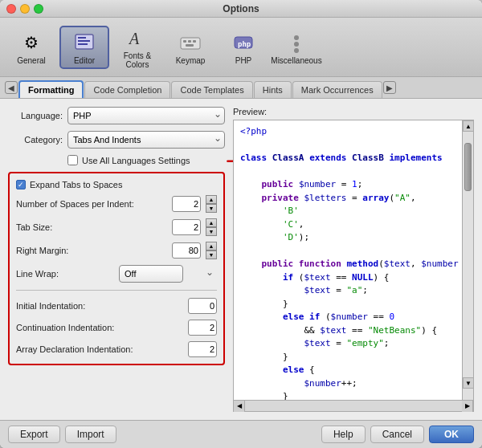 The height and width of the screenshot is (448, 482). Describe the element at coordinates (468, 406) in the screenshot. I see `scroll-right-button: ▶` at that location.